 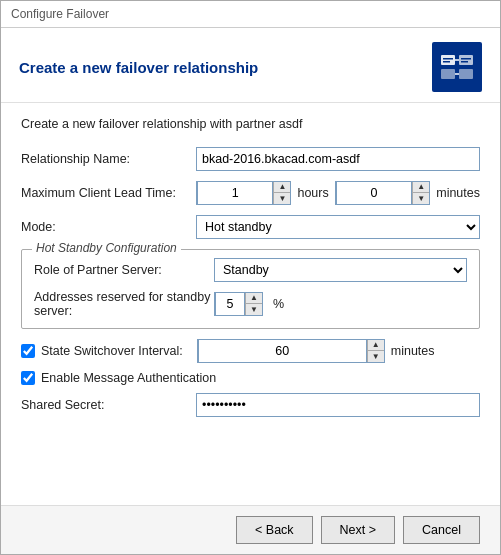 I want to click on hours-unit-label: hours, so click(x=312, y=193).